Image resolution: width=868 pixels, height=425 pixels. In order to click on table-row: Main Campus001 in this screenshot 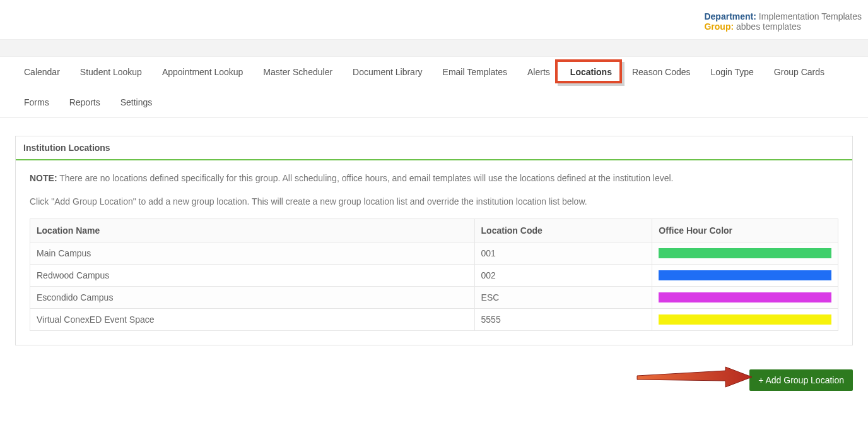, I will do `click(434, 254)`.